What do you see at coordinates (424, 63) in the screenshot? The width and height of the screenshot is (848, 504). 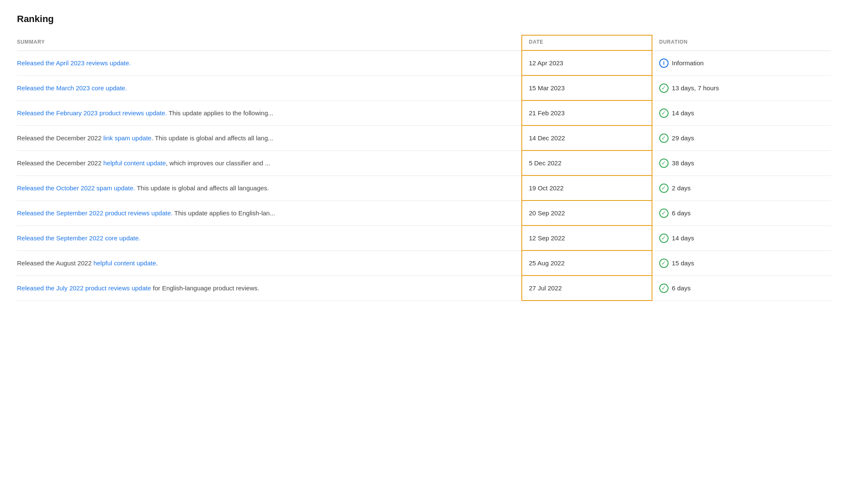 I see `table-row: Released the April 2023 reviews update.1…` at bounding box center [424, 63].